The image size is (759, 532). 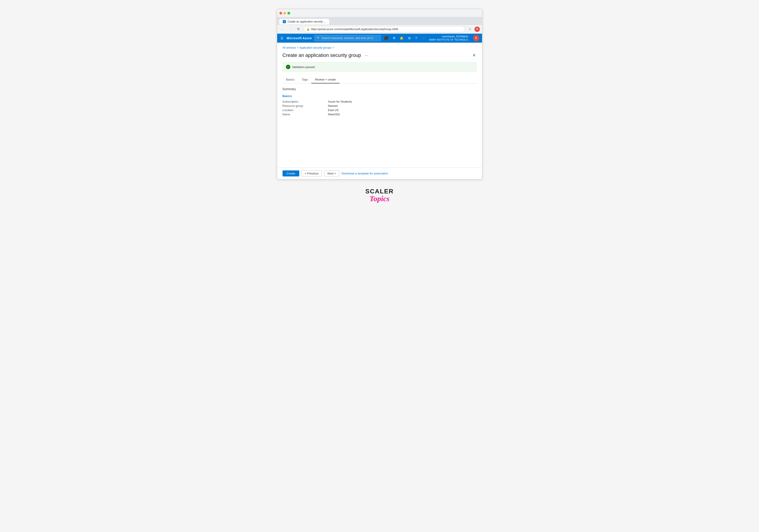 I want to click on tab-basics: Basics, so click(x=290, y=80).